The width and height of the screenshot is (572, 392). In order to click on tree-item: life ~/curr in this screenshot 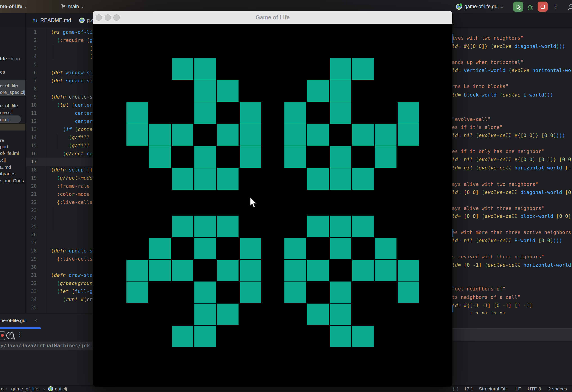, I will do `click(13, 59)`.